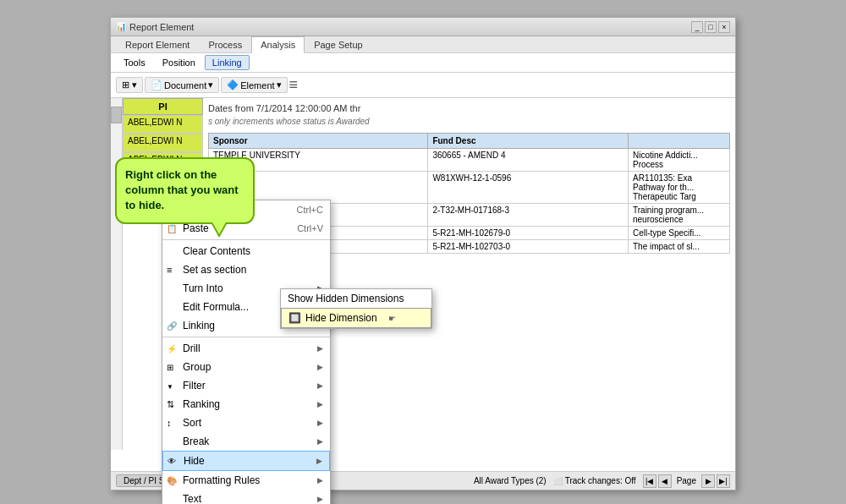 The image size is (846, 504). I want to click on close-button: ×, so click(724, 27).